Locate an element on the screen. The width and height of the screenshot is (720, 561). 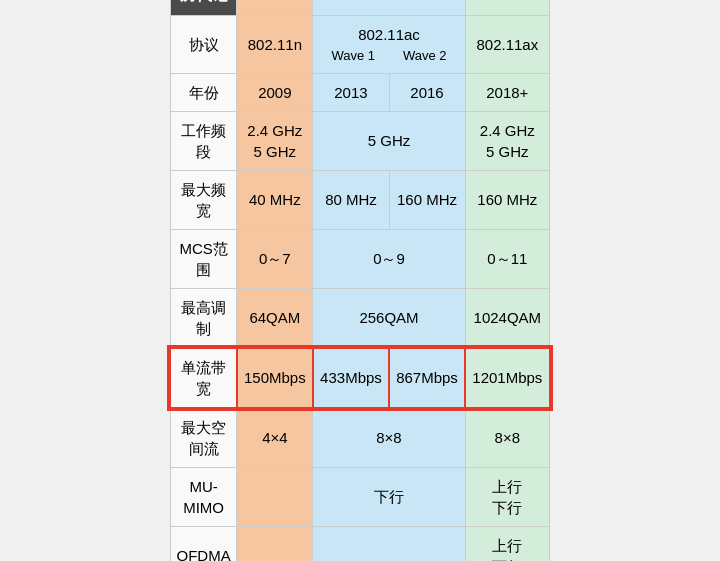
row-ofdma: OFDMA 上行 下行 is located at coordinates (360, 544).